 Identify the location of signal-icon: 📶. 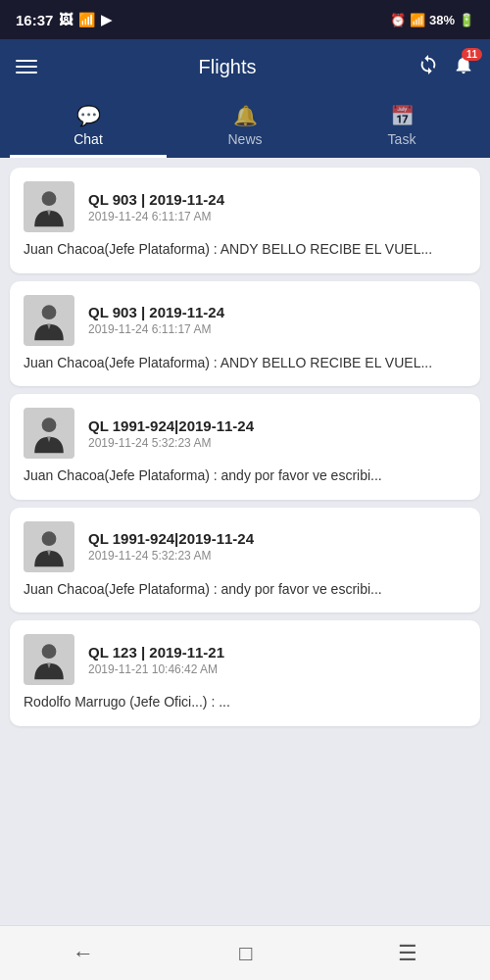
(86, 20).